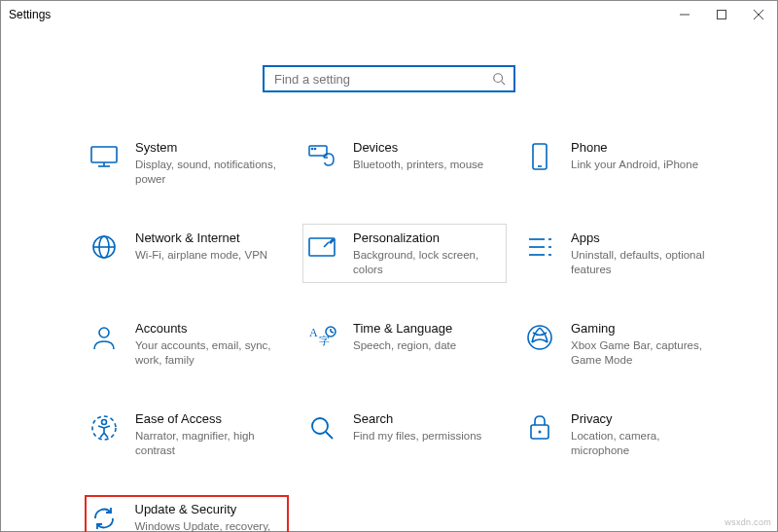  What do you see at coordinates (208, 344) in the screenshot?
I see `tile-text: Accounts Your accounts, email, sync, wor…` at bounding box center [208, 344].